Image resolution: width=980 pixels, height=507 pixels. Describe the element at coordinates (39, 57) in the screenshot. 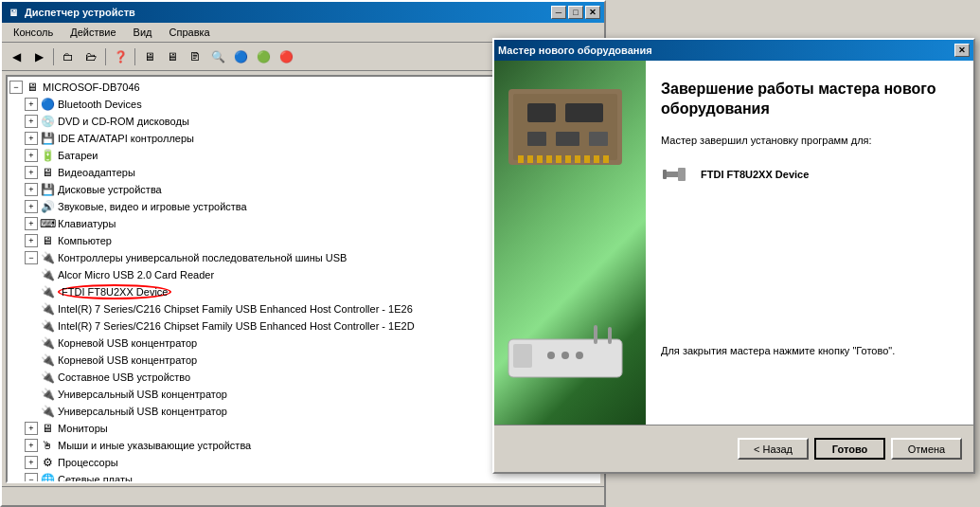

I see `forward-button: ▶` at that location.